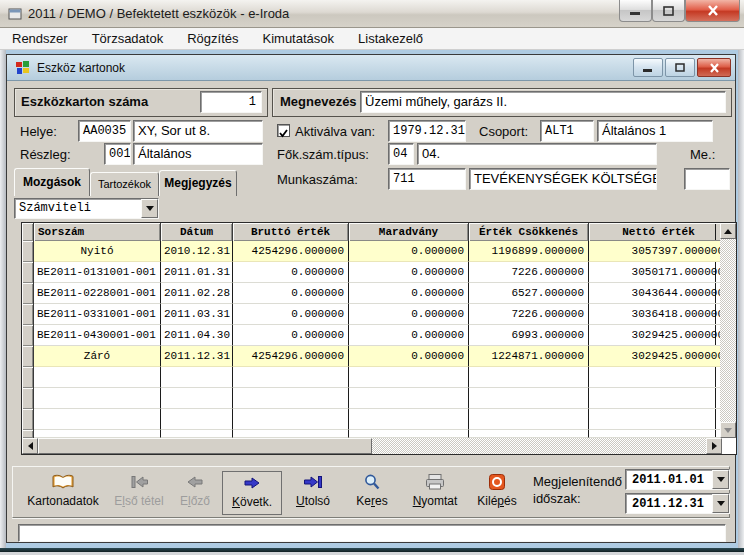 Image resolution: width=744 pixels, height=555 pixels. What do you see at coordinates (124, 184) in the screenshot?
I see `tab-tartozekok-label: Tartozékok` at bounding box center [124, 184].